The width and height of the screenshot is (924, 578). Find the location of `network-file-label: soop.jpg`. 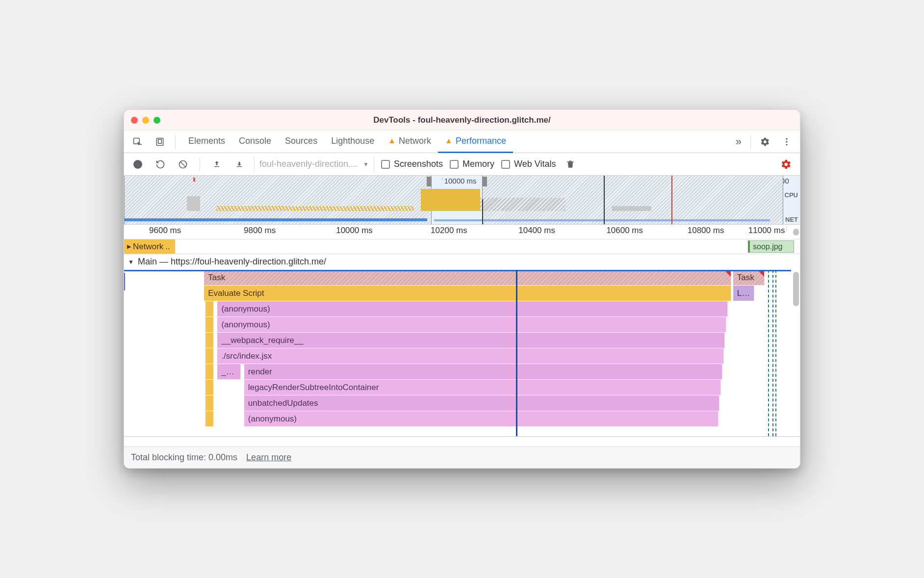

network-file-label: soop.jpg is located at coordinates (768, 247).